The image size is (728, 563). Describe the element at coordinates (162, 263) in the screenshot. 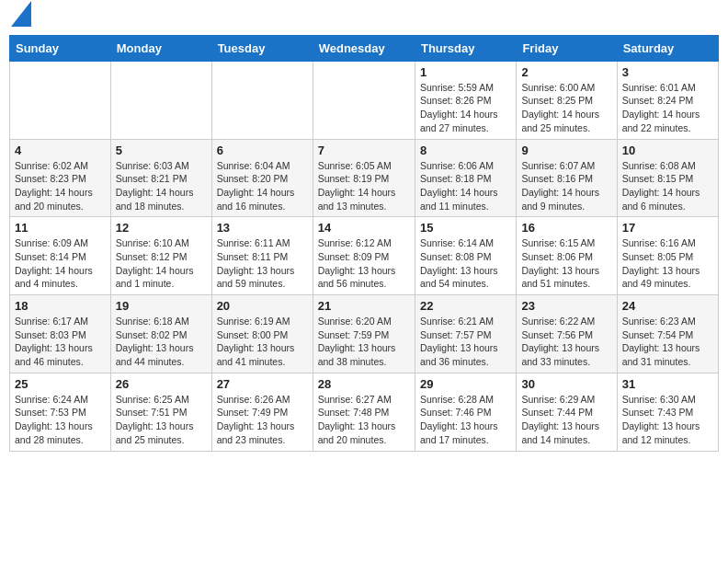

I see `day-info: Sunrise: 6:10 AMSunset: 8:12 PMDaylight:…` at that location.